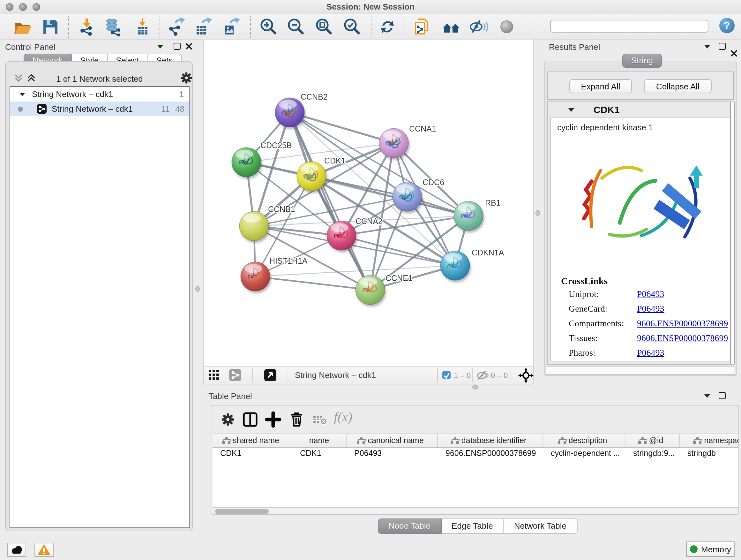 This screenshot has width=741, height=560. Describe the element at coordinates (231, 27) in the screenshot. I see `export-image-icon` at that location.